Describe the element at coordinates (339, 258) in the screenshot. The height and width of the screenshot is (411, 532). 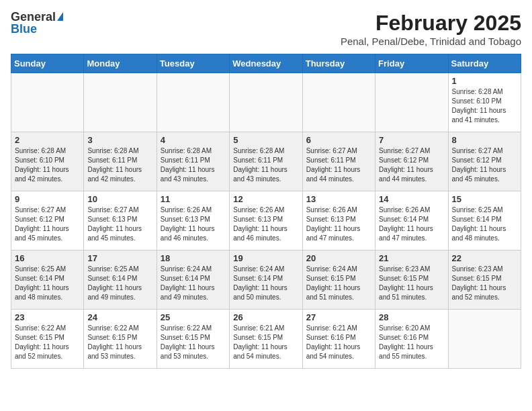
I see `day-number: 20` at that location.